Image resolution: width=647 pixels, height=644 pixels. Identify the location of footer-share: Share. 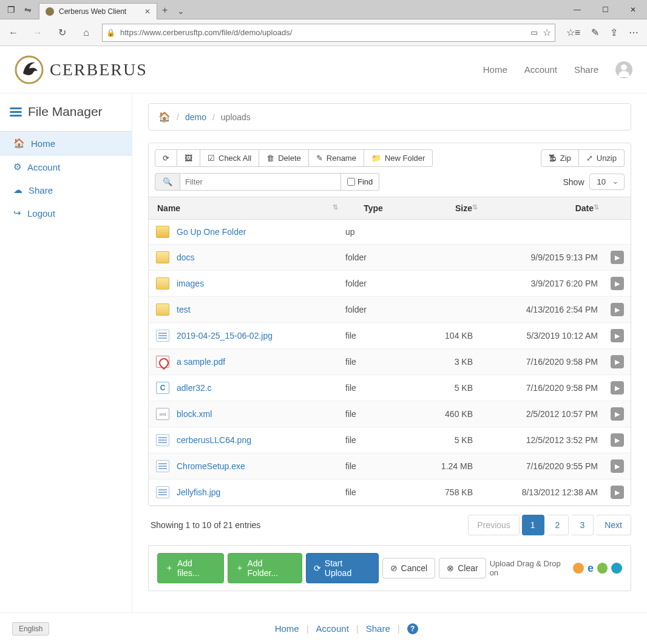
(378, 629).